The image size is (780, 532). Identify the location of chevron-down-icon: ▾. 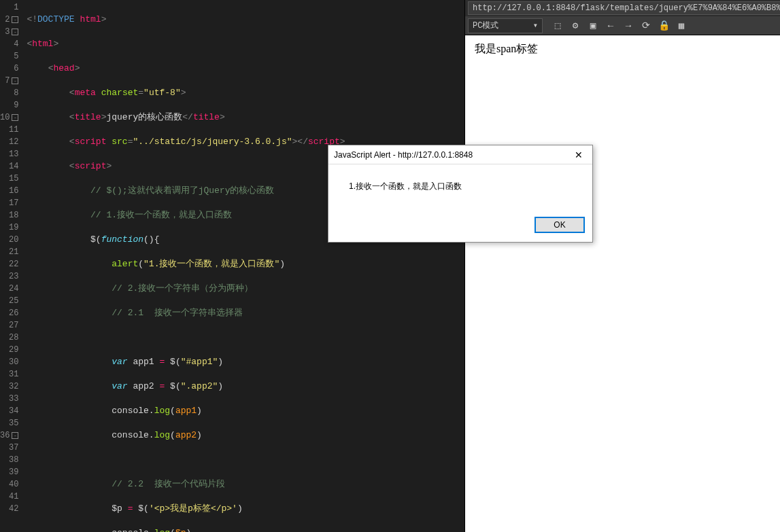
(536, 26).